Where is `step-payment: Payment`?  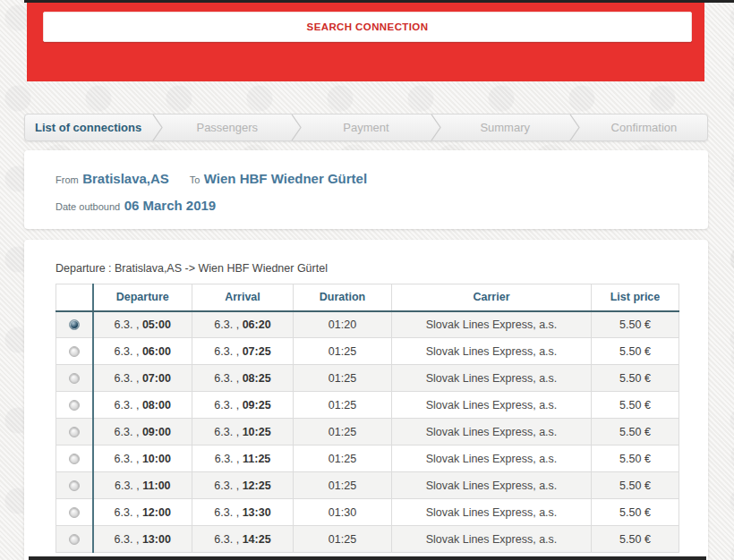
step-payment: Payment is located at coordinates (365, 127).